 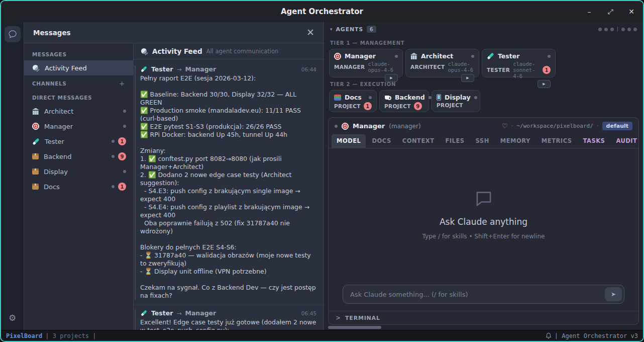 What do you see at coordinates (78, 97) in the screenshot?
I see `dm-section-label: DIRECT MESSAGES` at bounding box center [78, 97].